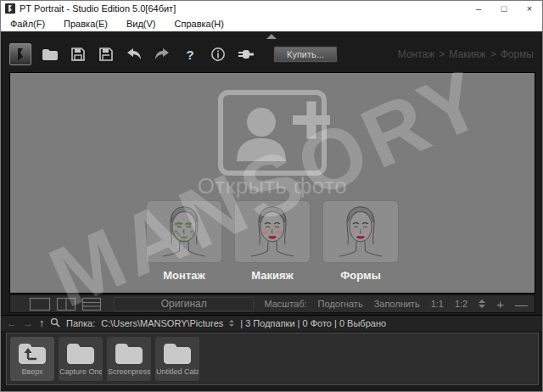 Image resolution: width=543 pixels, height=392 pixels. What do you see at coordinates (462, 304) in the screenshot?
I see `zoom-1-2-button: 1:2` at bounding box center [462, 304].